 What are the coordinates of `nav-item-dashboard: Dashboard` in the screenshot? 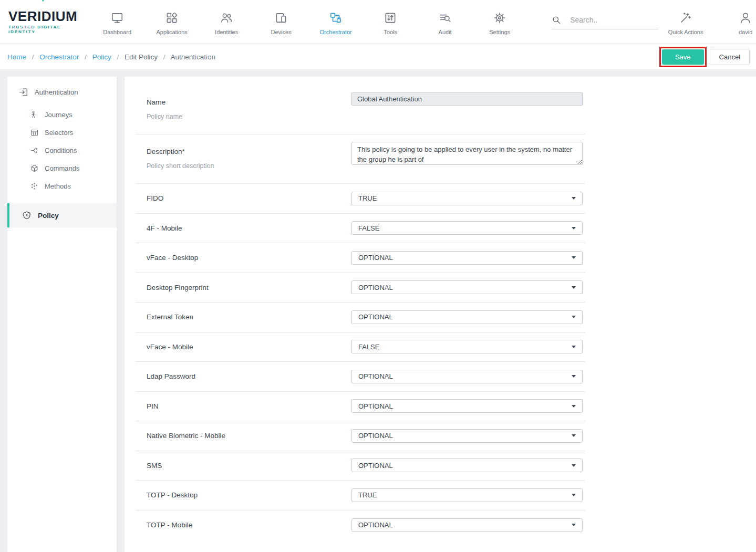 It's located at (117, 22).